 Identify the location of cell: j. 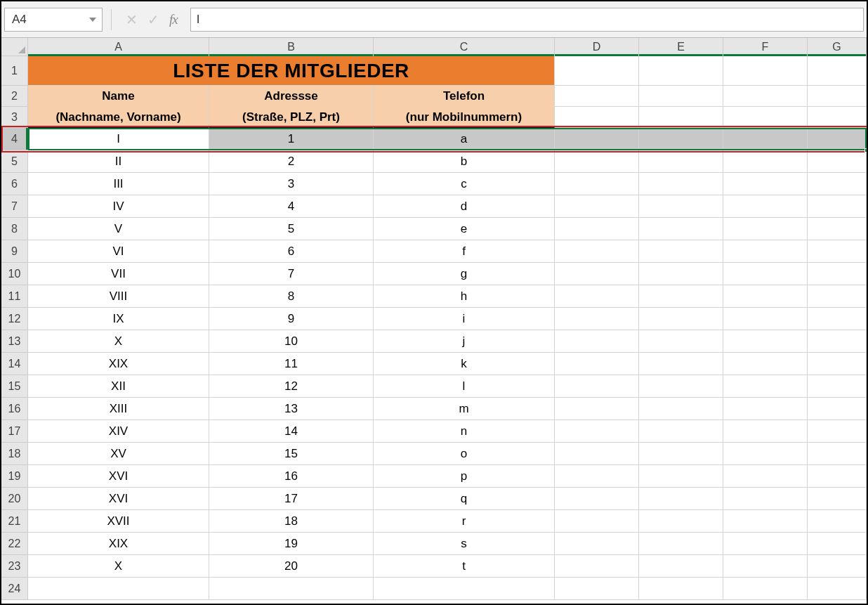
(464, 341).